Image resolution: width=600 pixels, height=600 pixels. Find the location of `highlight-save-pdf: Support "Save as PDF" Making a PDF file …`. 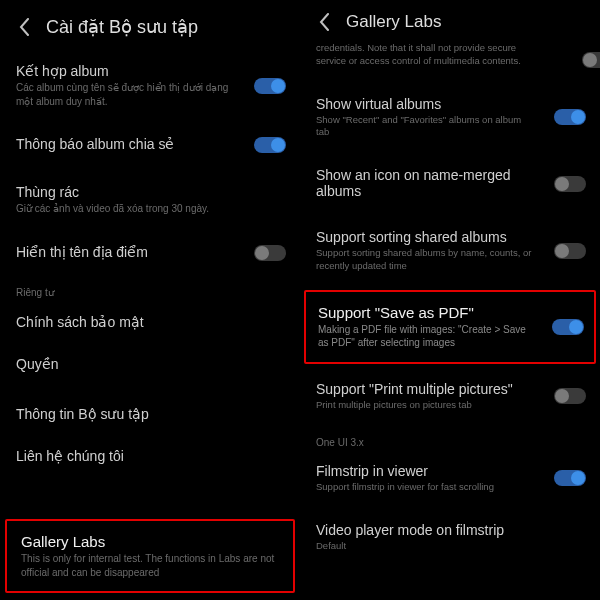

highlight-save-pdf: Support "Save as PDF" Making a PDF file … is located at coordinates (450, 327).